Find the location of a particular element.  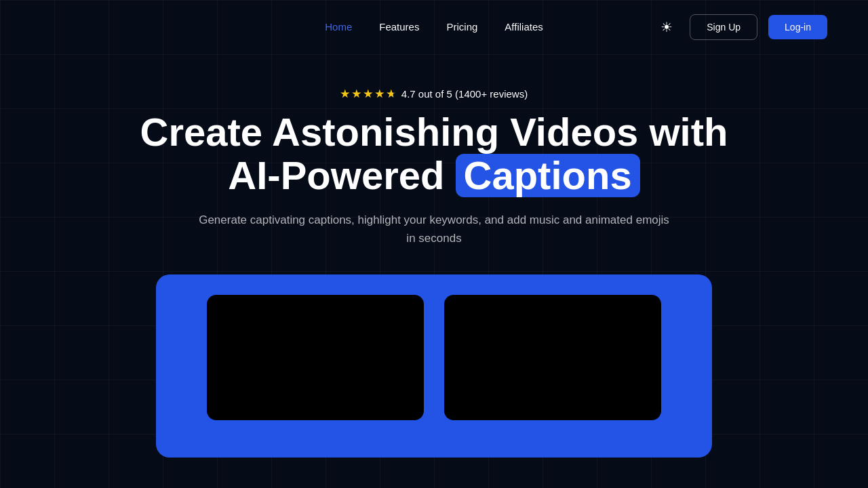

nav-links: Home Features Pricing Affiliates is located at coordinates (434, 27).